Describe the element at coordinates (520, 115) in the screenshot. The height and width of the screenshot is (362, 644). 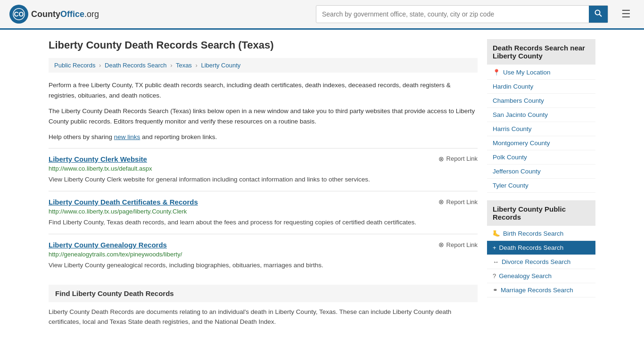
I see `county-name: San Jacinto County` at that location.